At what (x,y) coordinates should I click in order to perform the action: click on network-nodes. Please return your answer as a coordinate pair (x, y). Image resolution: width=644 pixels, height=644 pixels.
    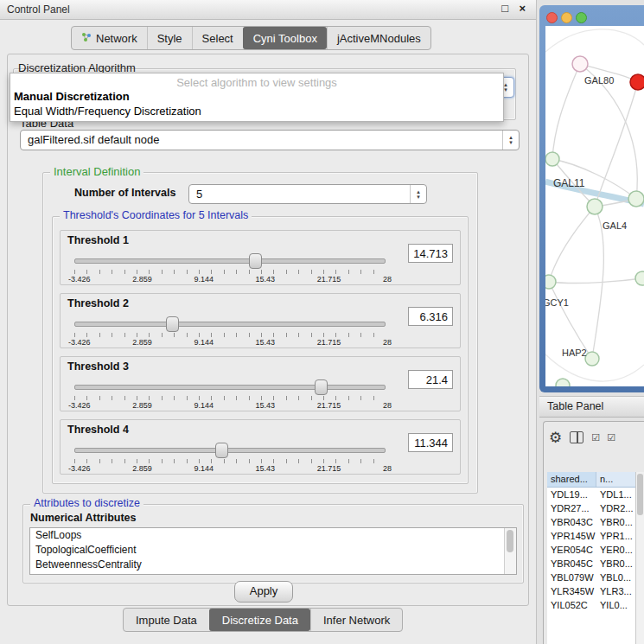
    Looking at the image, I should click on (595, 221).